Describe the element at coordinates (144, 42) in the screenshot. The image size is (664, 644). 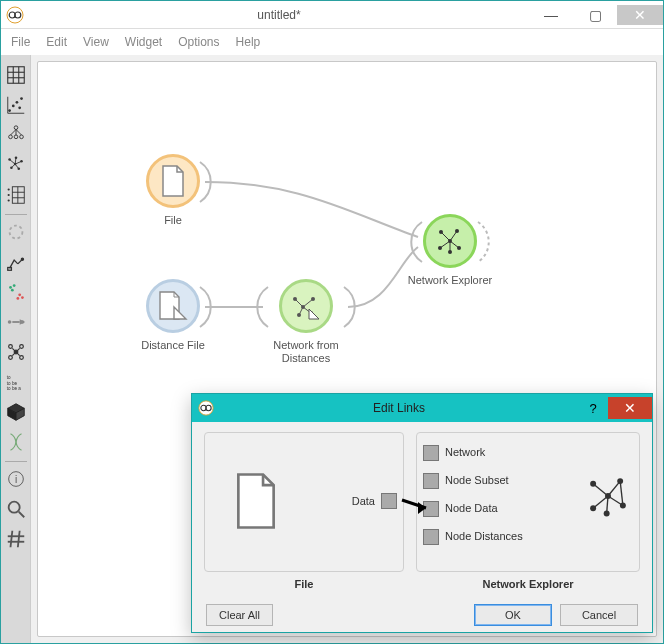
I see `menu-widget: Widget` at that location.